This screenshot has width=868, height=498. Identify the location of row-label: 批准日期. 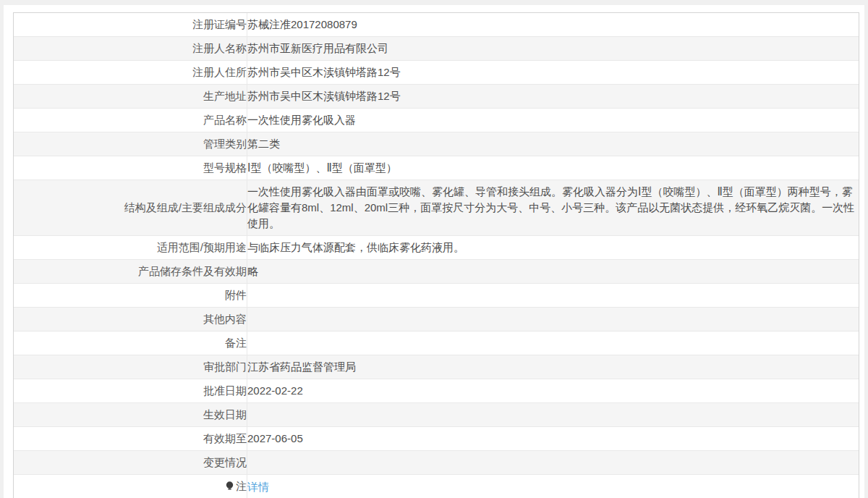
(130, 391).